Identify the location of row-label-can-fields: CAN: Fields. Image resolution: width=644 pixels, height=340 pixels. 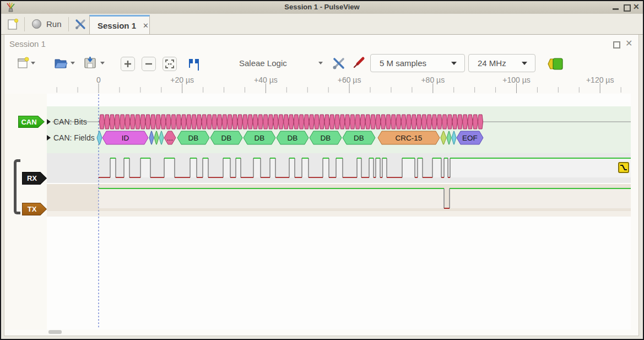
(74, 138).